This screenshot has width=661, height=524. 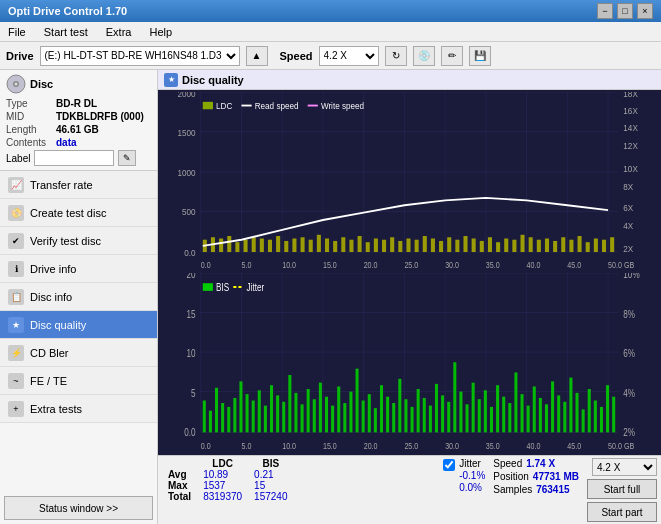 I want to click on nav-drive-info-label: Drive info, so click(x=53, y=269).